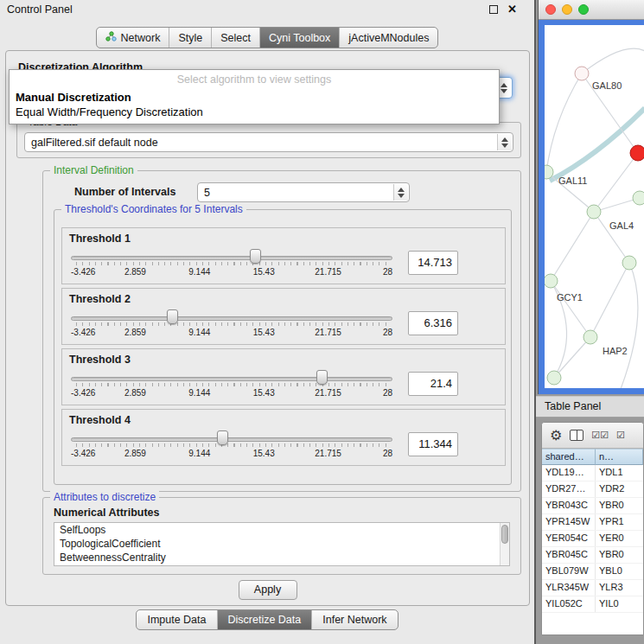  Describe the element at coordinates (577, 436) in the screenshot. I see `column-chooser-icon` at that location.